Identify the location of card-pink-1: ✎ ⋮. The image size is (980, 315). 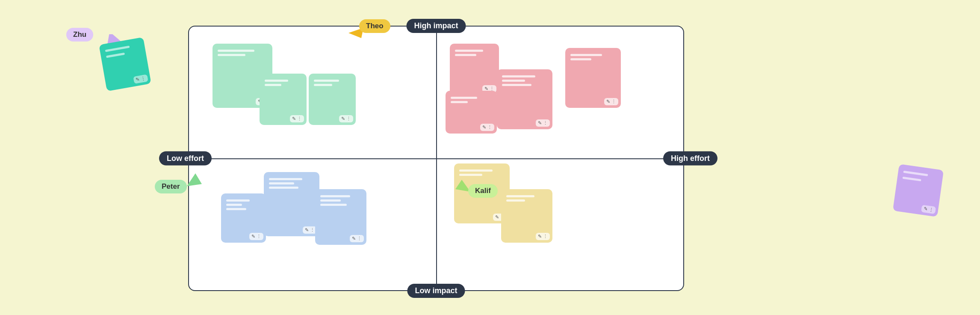
(475, 69).